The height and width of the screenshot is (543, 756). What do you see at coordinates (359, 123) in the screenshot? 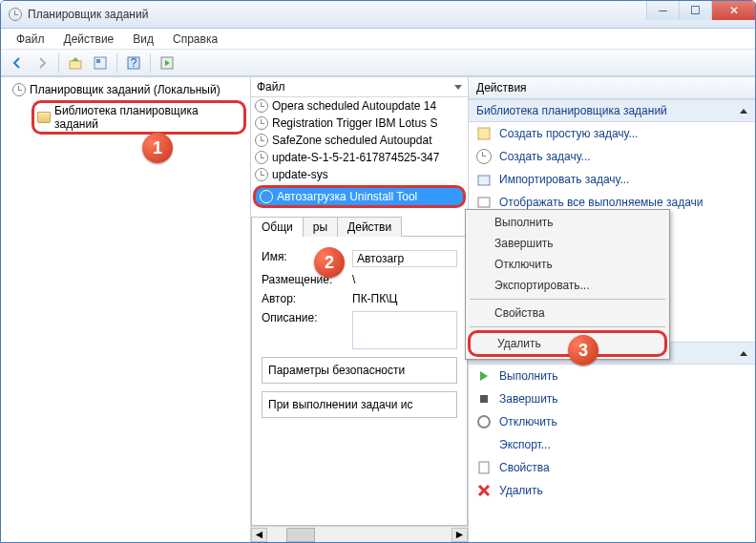
I see `task-row: Registration Trigger IBM Lotus S` at bounding box center [359, 123].